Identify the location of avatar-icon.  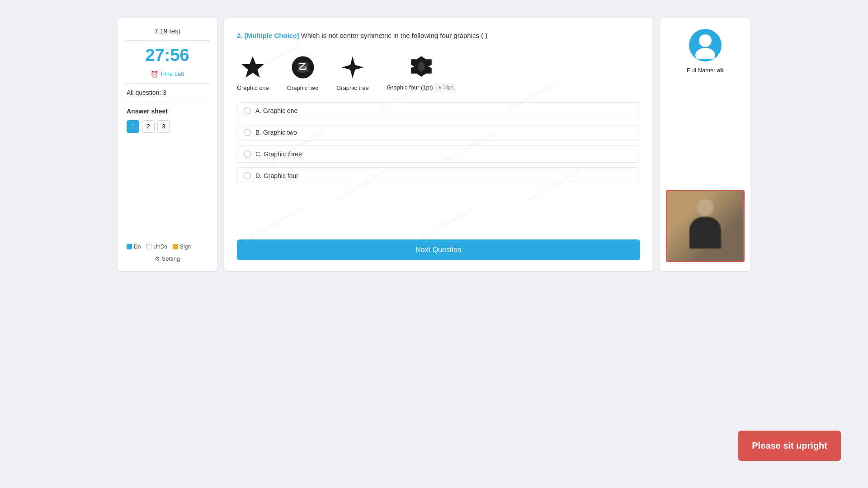
(705, 45).